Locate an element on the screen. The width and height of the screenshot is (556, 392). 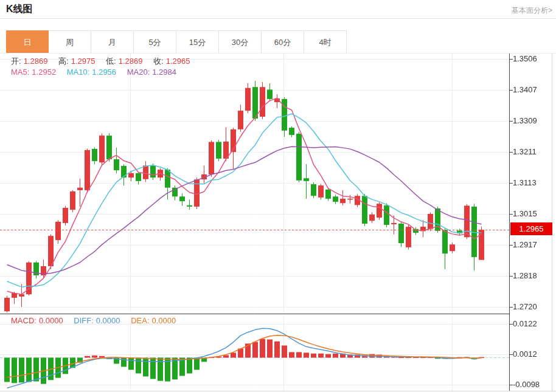
ma10-label: MA10: is located at coordinates (78, 72).